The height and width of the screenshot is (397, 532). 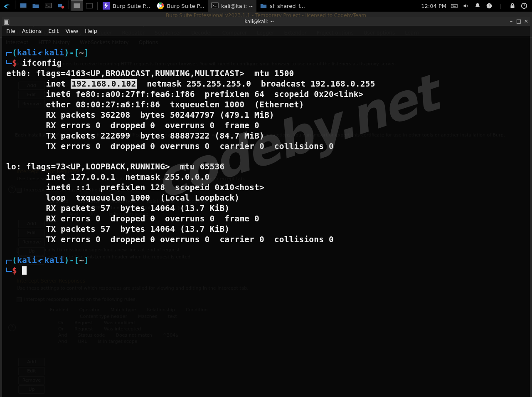 What do you see at coordinates (42, 63) in the screenshot?
I see `command-ifconfig: ifconfig` at bounding box center [42, 63].